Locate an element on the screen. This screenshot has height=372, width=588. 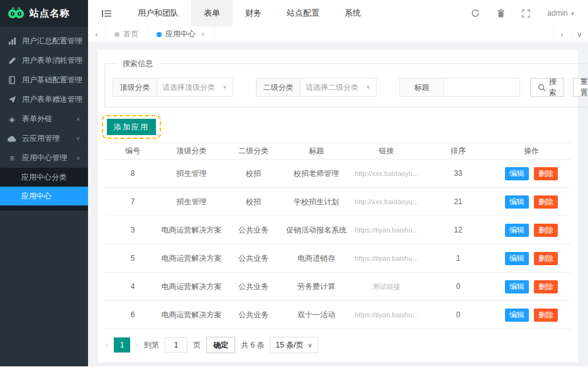
nav-item-site-config: 站点配置 is located at coordinates (303, 13).